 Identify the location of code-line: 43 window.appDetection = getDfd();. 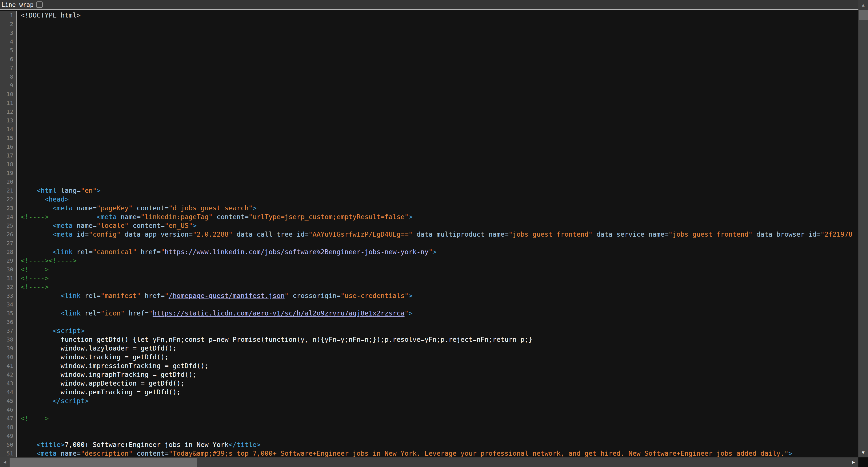
(429, 383).